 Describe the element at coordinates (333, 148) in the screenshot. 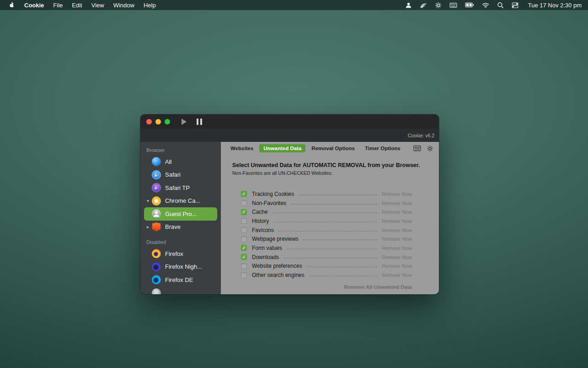

I see `tab-removal-options: Removal Options` at that location.